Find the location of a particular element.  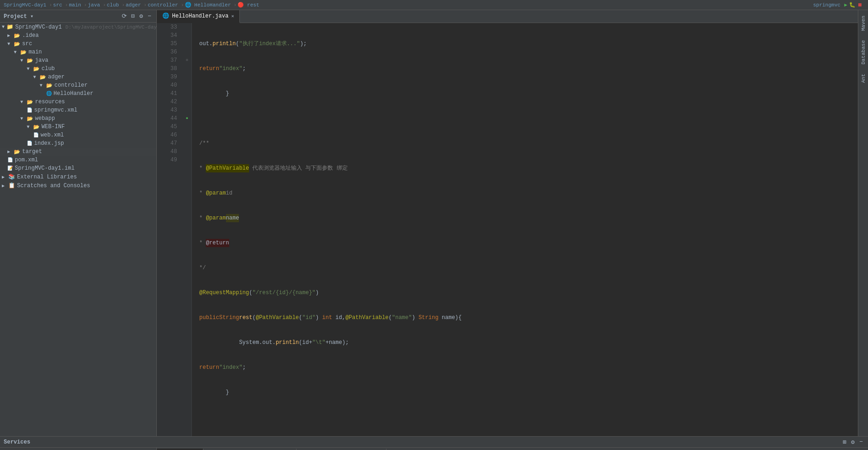

tree-item-idea: ▶ 📂 .idea is located at coordinates (78, 36).